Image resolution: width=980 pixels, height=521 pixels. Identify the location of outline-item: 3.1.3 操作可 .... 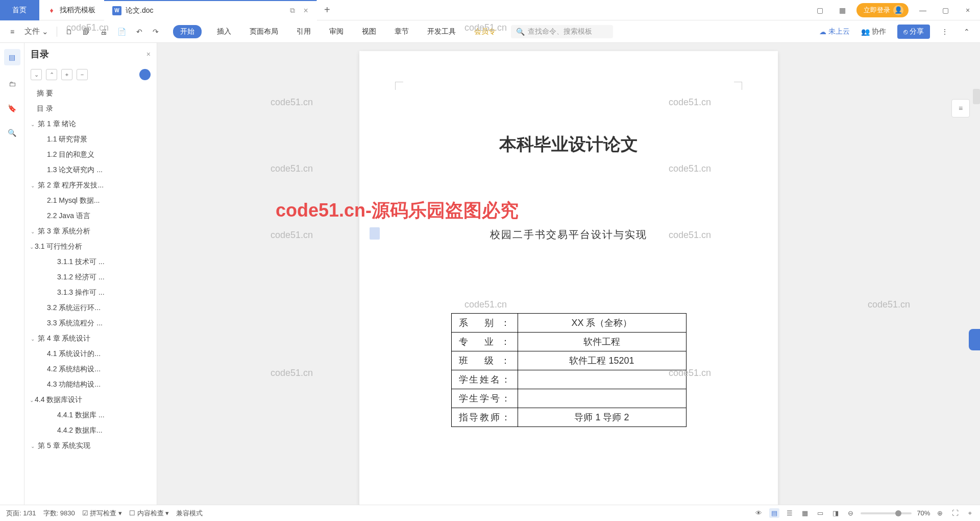
(91, 293).